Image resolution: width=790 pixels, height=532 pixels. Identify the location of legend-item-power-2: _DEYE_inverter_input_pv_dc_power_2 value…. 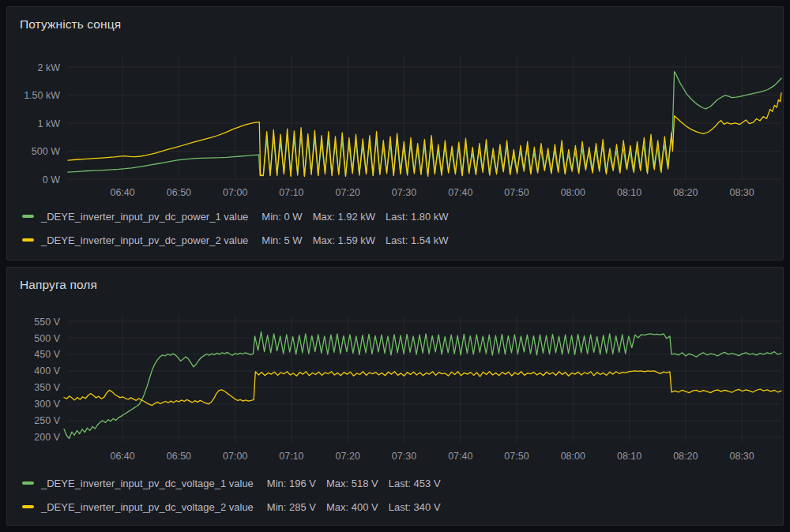
(400, 240).